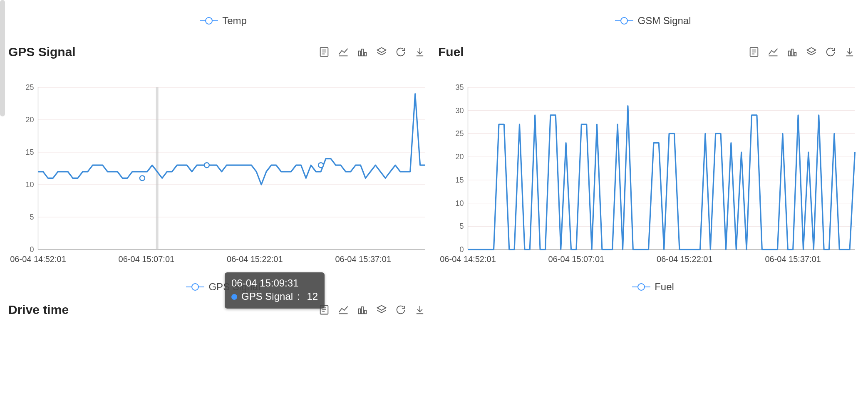  What do you see at coordinates (312, 296) in the screenshot?
I see `tooltip-value: 12` at bounding box center [312, 296].